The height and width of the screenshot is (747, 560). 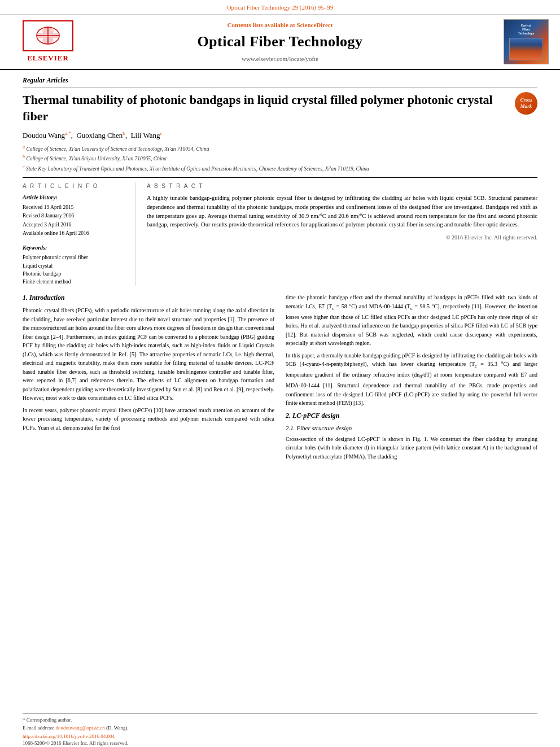 What do you see at coordinates (79, 234) in the screenshot?
I see `article-info-column: A R T I C L E I N F O Article history: R…` at bounding box center [79, 234].